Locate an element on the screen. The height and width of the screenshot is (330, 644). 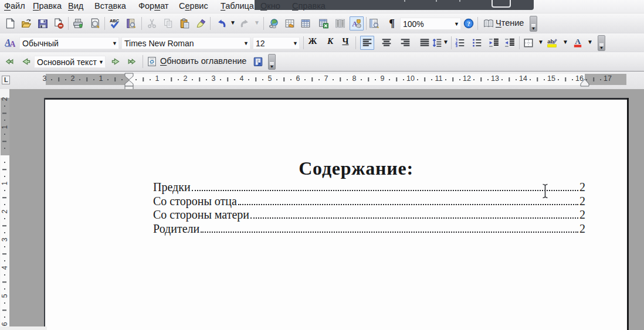
ruler-number: 1 is located at coordinates (157, 79).